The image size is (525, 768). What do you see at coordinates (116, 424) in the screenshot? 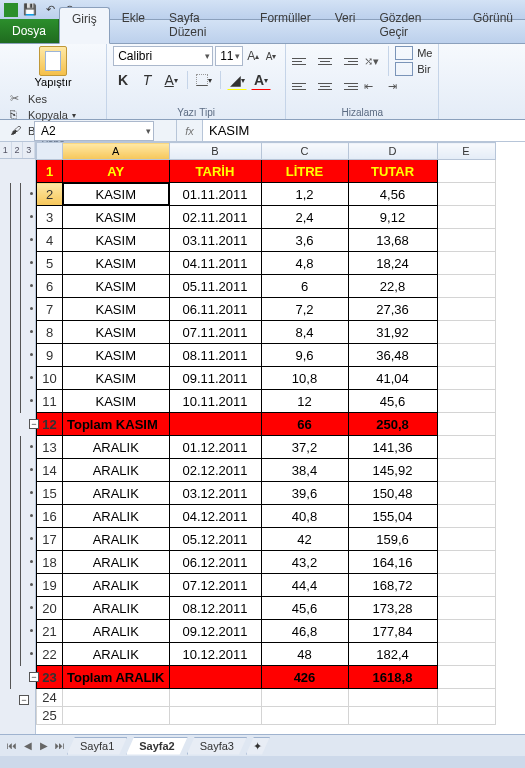
I see `cell: Toplam KASIM` at bounding box center [116, 424].